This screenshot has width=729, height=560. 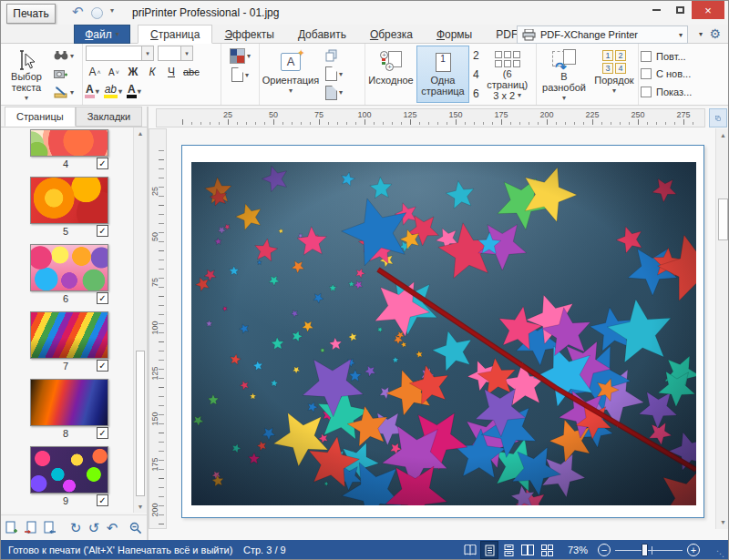 What do you see at coordinates (718, 118) in the screenshot?
I see `page-setup-button` at bounding box center [718, 118].